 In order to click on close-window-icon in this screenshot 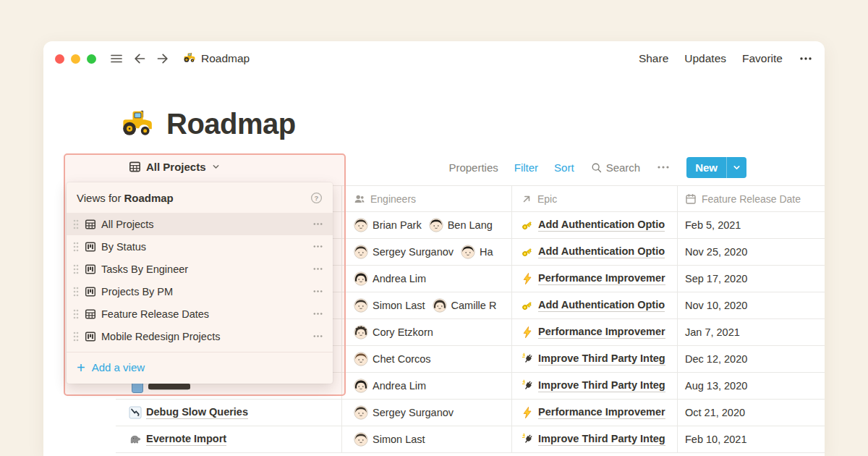, I will do `click(59, 59)`.